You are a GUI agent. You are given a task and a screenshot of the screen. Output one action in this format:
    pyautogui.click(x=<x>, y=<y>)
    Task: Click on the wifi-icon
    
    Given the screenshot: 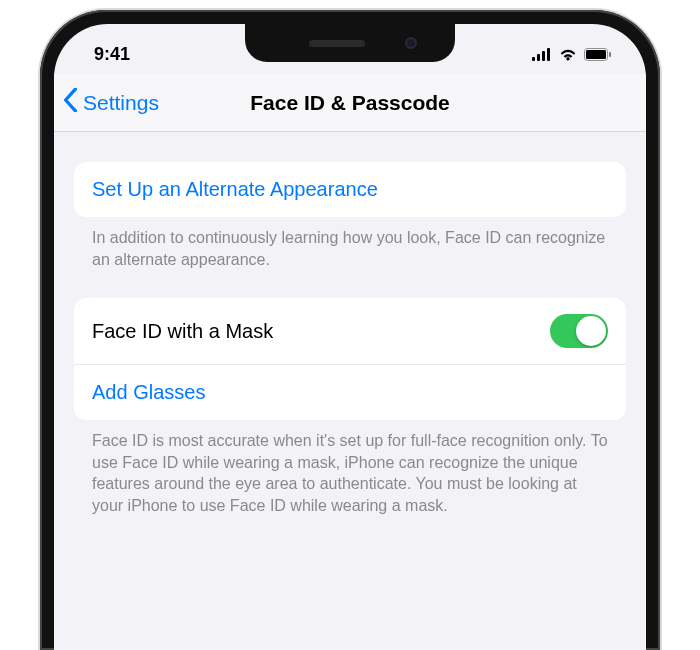 What is the action you would take?
    pyautogui.click(x=568, y=54)
    